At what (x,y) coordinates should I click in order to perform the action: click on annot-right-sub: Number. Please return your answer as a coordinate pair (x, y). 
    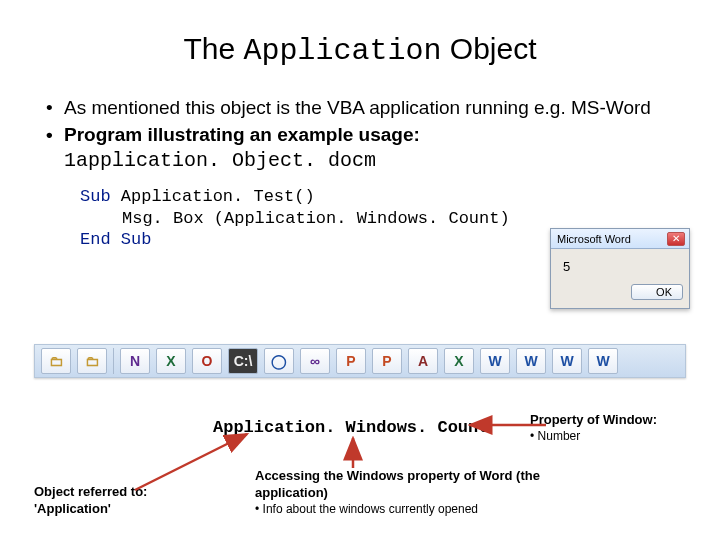
    Looking at the image, I should click on (610, 437).